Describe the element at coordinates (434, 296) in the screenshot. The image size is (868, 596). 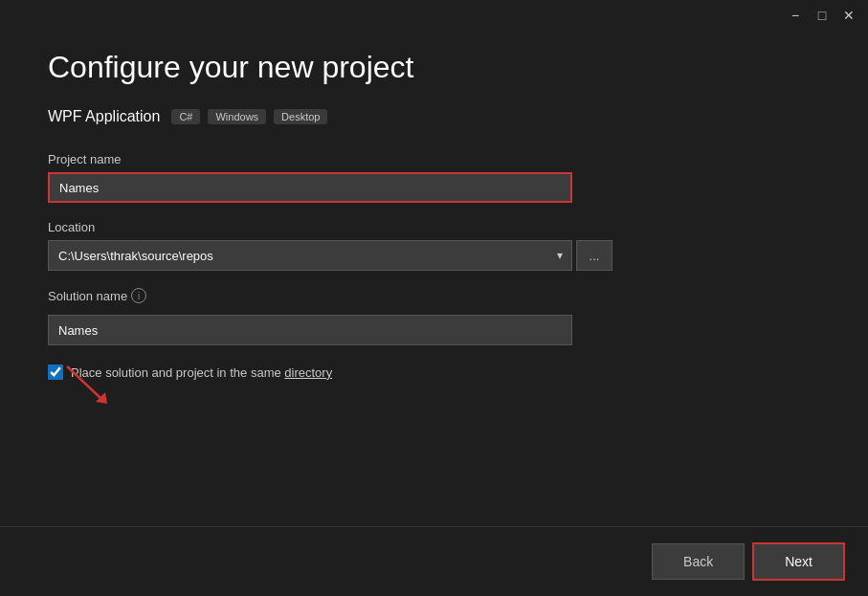
I see `solution-label-row: Solution name i` at that location.